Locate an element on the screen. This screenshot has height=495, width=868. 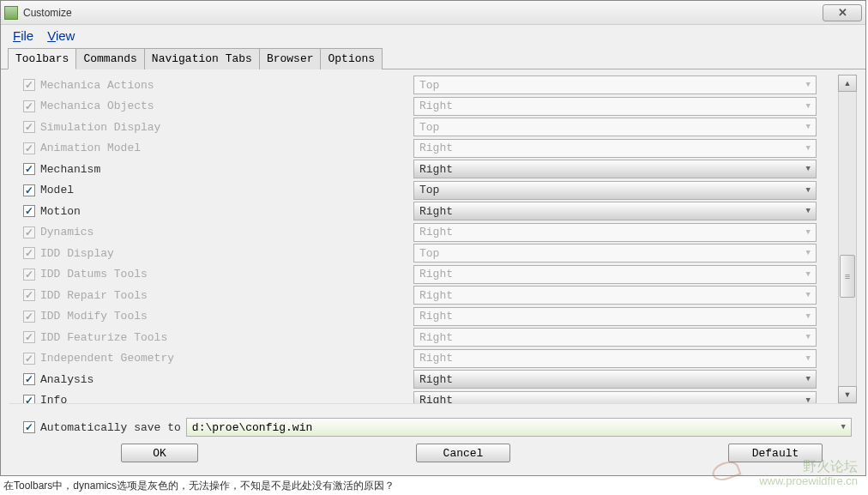
tab-commands: Commands is located at coordinates (110, 58).